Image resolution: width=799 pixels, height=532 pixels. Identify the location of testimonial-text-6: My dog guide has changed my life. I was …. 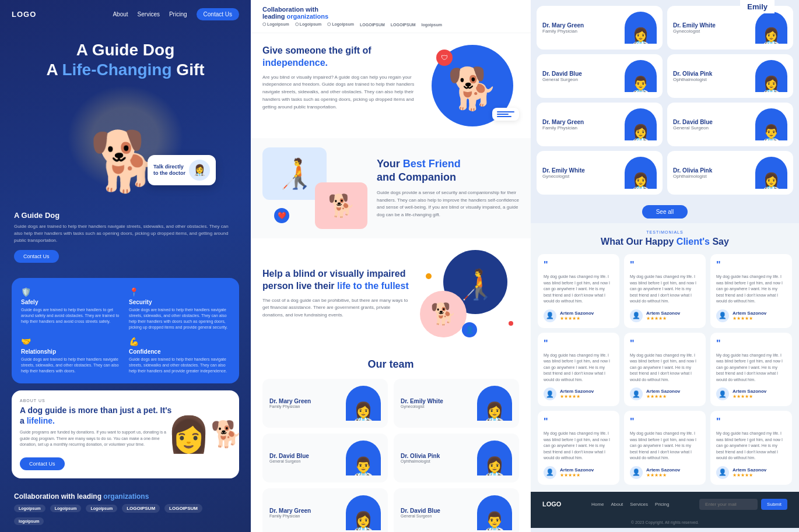
(579, 446).